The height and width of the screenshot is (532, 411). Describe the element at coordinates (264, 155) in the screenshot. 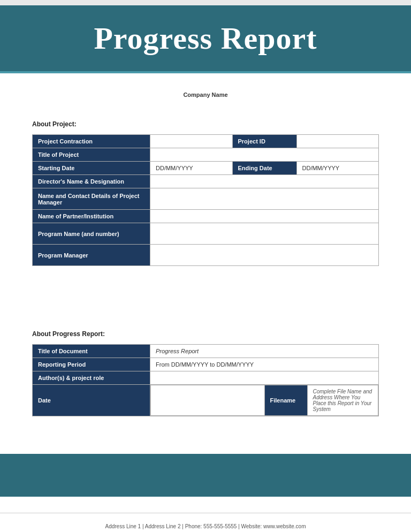

I see `title-of-project-value` at that location.